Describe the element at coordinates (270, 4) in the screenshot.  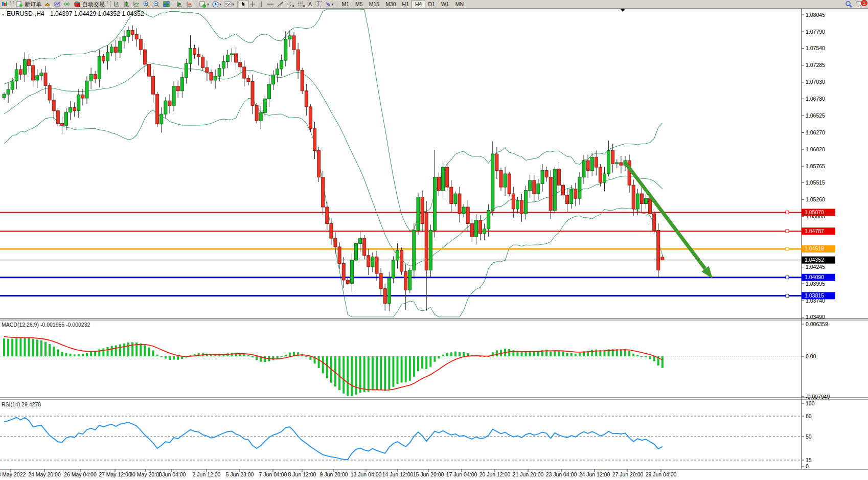
I see `horizontal-line-tool-button` at that location.